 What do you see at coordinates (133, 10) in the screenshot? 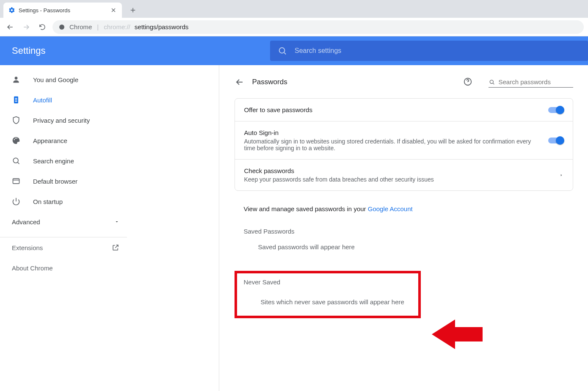
I see `new-tab-button` at bounding box center [133, 10].